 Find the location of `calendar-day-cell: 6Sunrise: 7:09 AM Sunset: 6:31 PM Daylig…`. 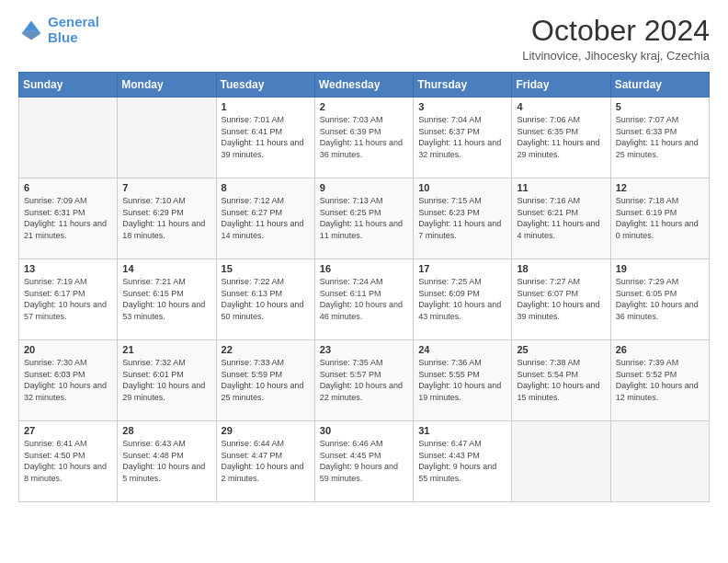

calendar-day-cell: 6Sunrise: 7:09 AM Sunset: 6:31 PM Daylig… is located at coordinates (68, 219).